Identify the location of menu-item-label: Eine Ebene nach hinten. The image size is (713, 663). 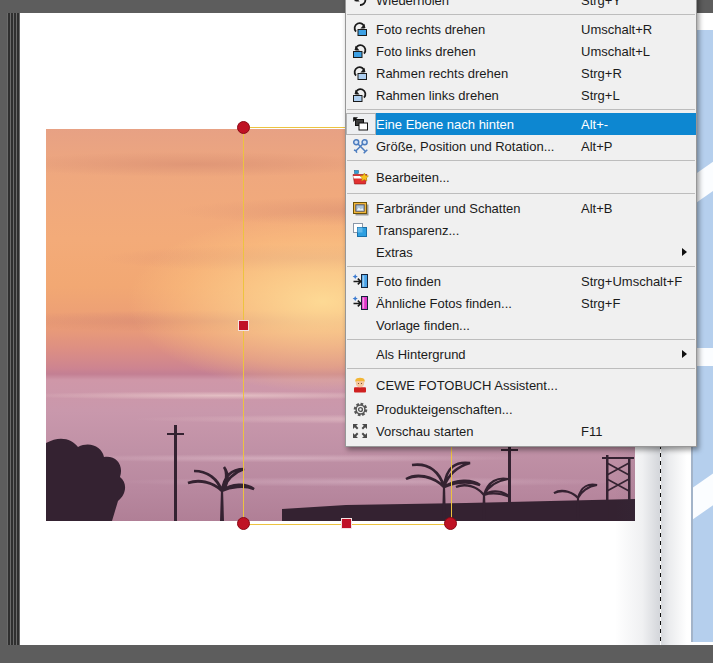
(478, 124).